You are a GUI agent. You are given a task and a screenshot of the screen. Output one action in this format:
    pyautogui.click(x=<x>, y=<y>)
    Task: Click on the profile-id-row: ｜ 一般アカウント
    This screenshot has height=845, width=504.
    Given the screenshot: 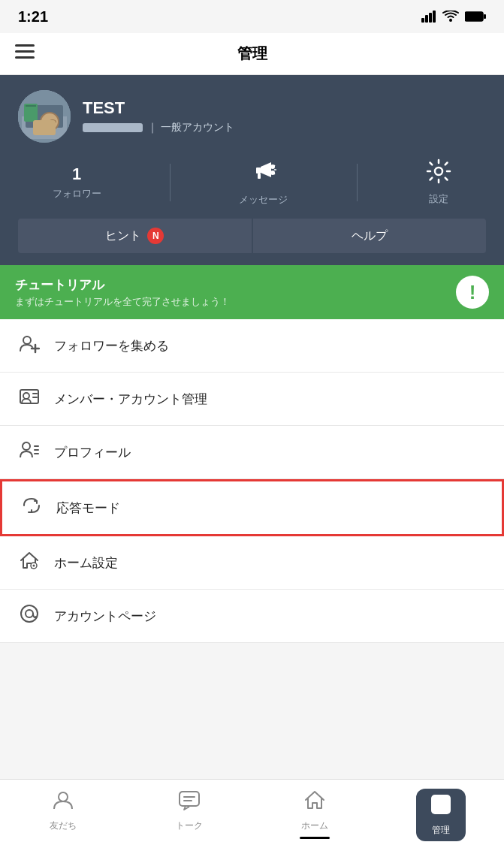 What is the action you would take?
    pyautogui.click(x=158, y=128)
    